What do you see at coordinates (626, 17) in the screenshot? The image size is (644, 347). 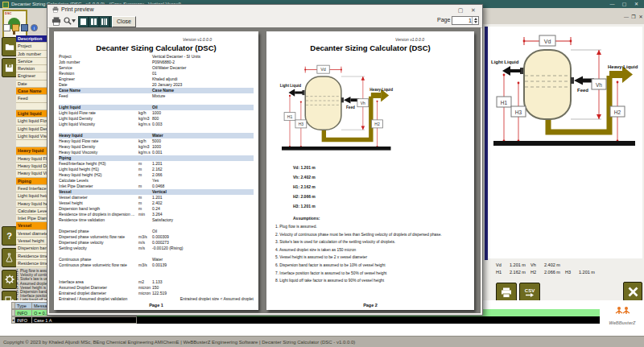 I see `child-minimize-icon: —` at bounding box center [626, 17].